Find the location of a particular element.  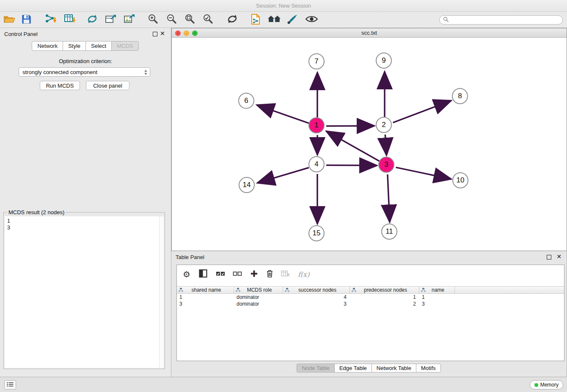

graph-node-14: 14 is located at coordinates (247, 185).